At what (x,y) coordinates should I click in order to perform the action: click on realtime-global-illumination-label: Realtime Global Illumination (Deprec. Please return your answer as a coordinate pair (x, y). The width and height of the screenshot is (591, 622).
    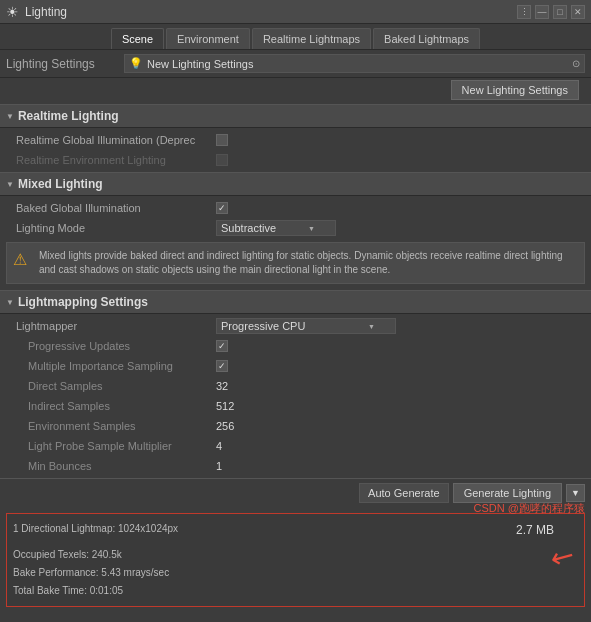
    Looking at the image, I should click on (116, 140).